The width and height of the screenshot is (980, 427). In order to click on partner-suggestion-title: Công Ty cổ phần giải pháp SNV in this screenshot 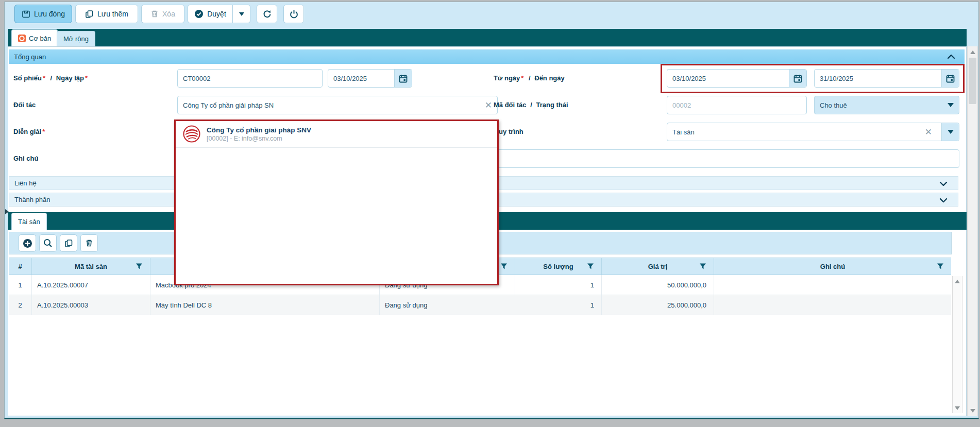, I will do `click(259, 130)`.